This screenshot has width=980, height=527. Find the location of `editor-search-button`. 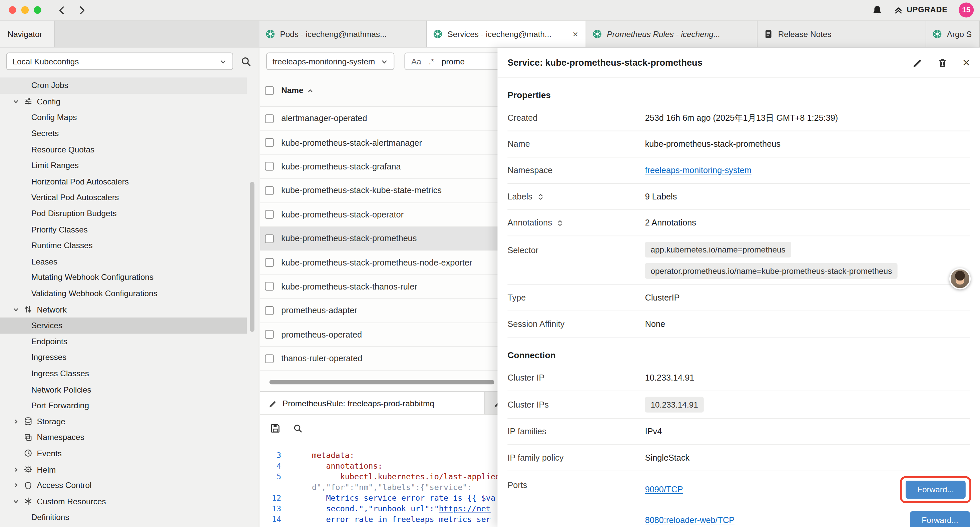

editor-search-button is located at coordinates (298, 428).